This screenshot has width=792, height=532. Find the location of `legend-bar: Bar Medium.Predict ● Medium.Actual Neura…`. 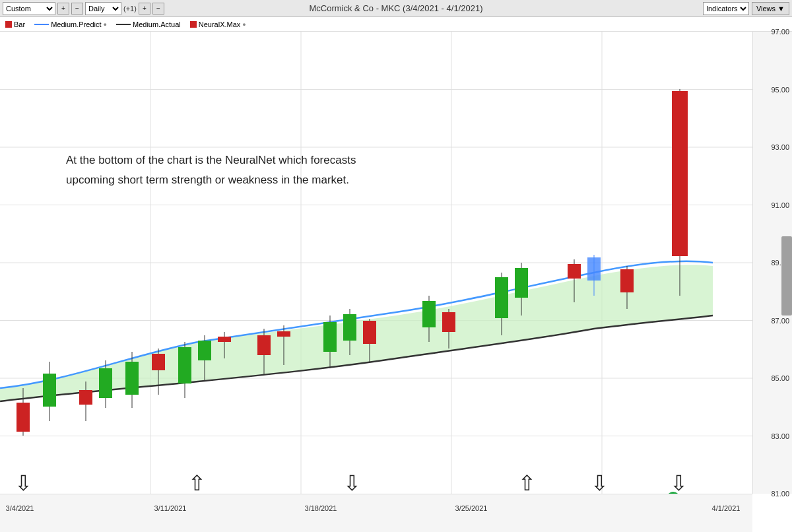

legend-bar: Bar Medium.Predict ● Medium.Actual Neura… is located at coordinates (396, 24).